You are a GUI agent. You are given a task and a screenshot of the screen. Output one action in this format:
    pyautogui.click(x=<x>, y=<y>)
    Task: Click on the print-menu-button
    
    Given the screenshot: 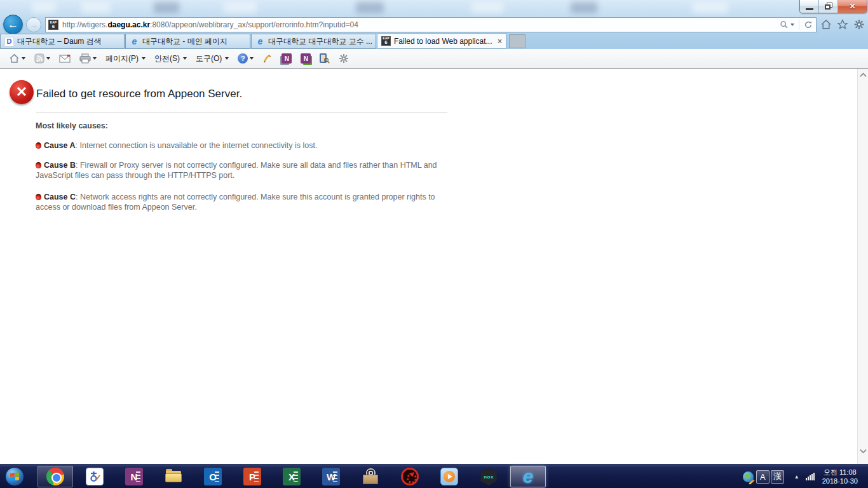 What is the action you would take?
    pyautogui.click(x=88, y=58)
    